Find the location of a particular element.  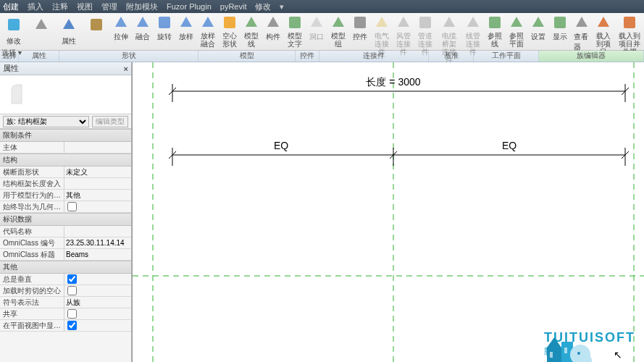

eq-label-1: EQ is located at coordinates (281, 146).